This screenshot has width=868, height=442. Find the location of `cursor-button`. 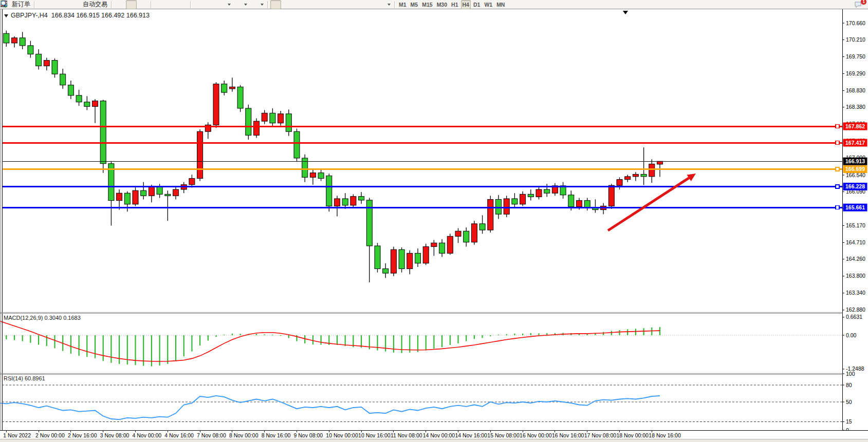

cursor-button is located at coordinates (275, 5).